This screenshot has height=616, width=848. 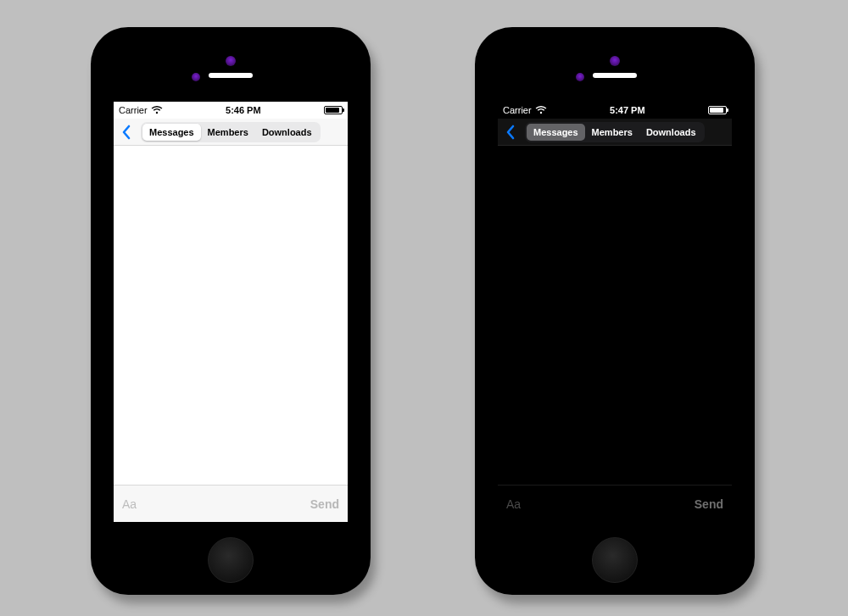 What do you see at coordinates (231, 110) in the screenshot?
I see `status-bar: Carrier 5:46 PM` at bounding box center [231, 110].